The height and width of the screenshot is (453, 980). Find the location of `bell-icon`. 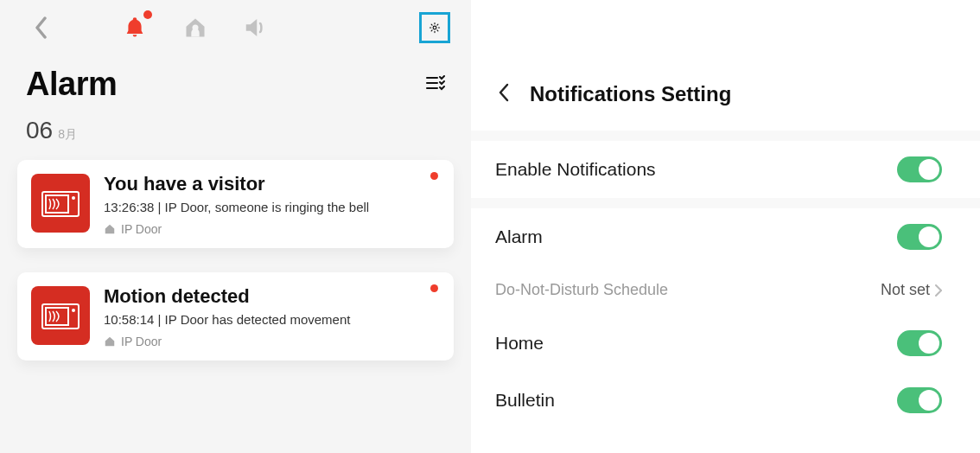

bell-icon is located at coordinates (135, 28).